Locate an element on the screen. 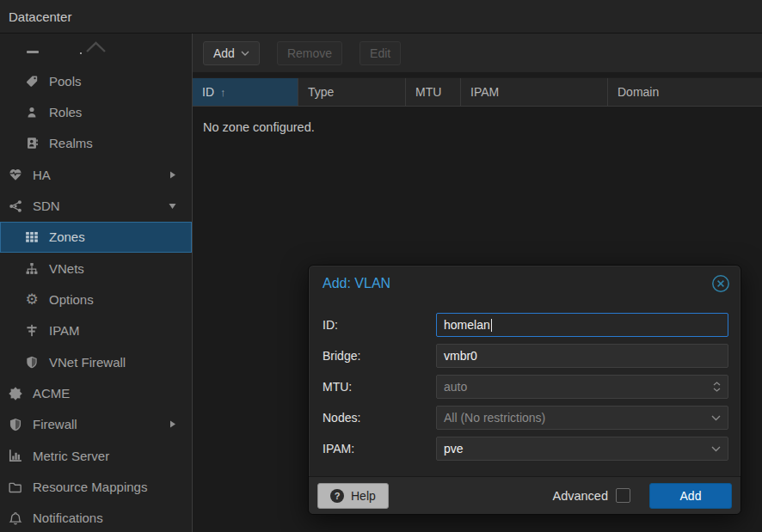  column-header-ipam: IPAM is located at coordinates (535, 92).